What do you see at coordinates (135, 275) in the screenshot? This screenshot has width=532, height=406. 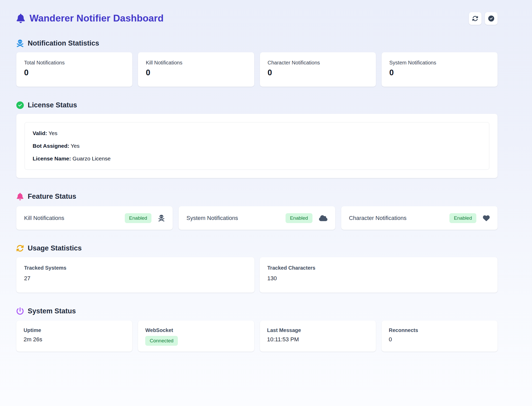 I see `usage-card-systems: Tracked Systems 27` at bounding box center [135, 275].